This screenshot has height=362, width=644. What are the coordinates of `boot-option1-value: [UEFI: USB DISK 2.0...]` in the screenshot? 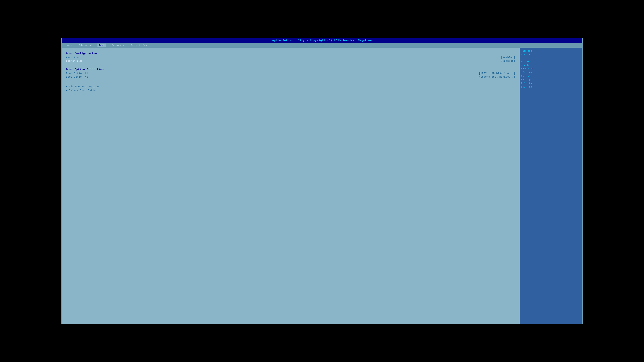 It's located at (497, 73).